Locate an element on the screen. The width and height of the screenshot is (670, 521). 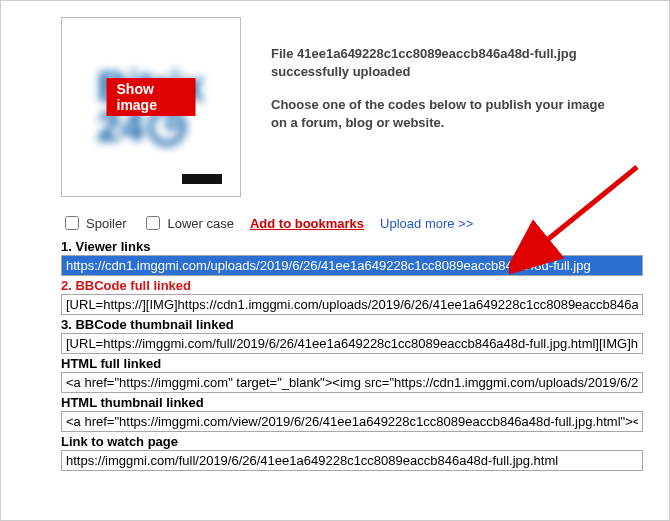
bbcode-full-label: 2. BBCode full linked is located at coordinates (352, 286).